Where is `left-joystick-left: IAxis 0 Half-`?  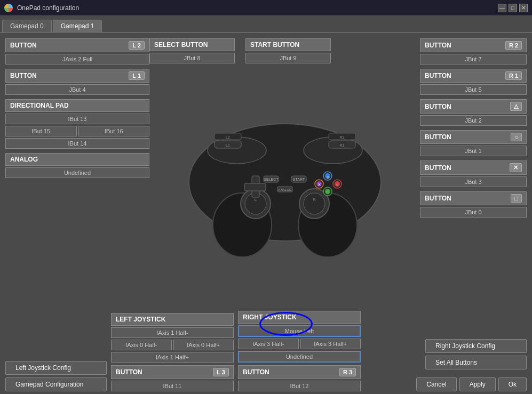
left-joystick-left: IAxis 0 Half- is located at coordinates (141, 345).